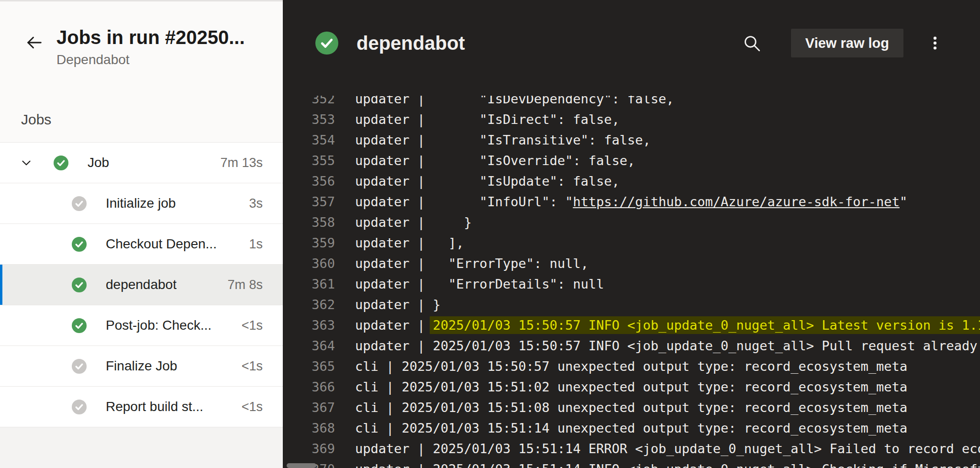  What do you see at coordinates (632, 449) in the screenshot?
I see `log-line: 369 updater | 2025/01/03 15:51:14 ERROR …` at bounding box center [632, 449].